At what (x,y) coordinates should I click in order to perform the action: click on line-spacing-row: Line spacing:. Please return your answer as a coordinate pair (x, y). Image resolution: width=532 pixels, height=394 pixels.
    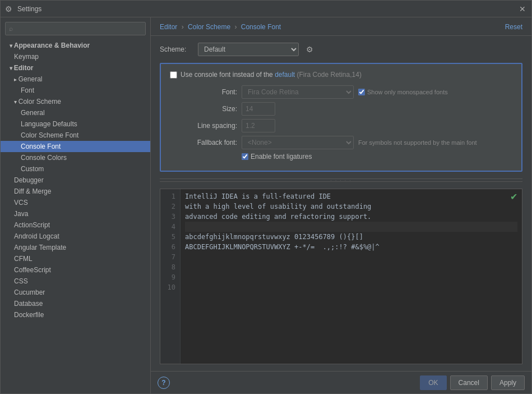
    Looking at the image, I should click on (341, 126).